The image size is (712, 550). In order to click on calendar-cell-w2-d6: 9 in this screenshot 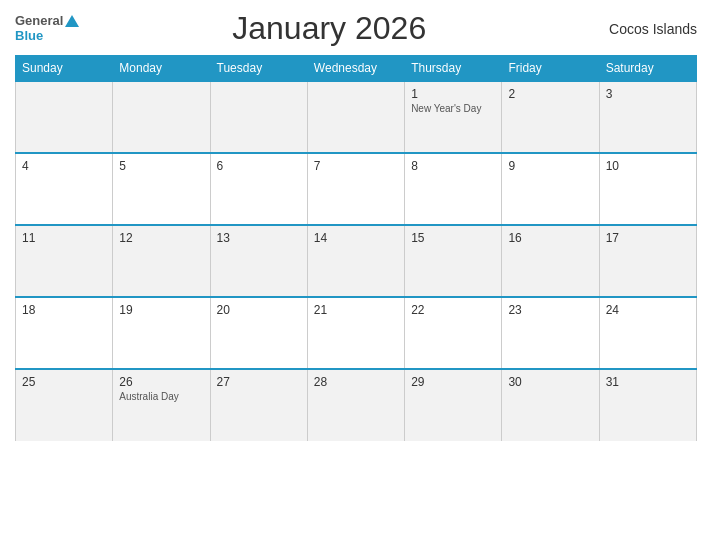, I will do `click(550, 189)`.